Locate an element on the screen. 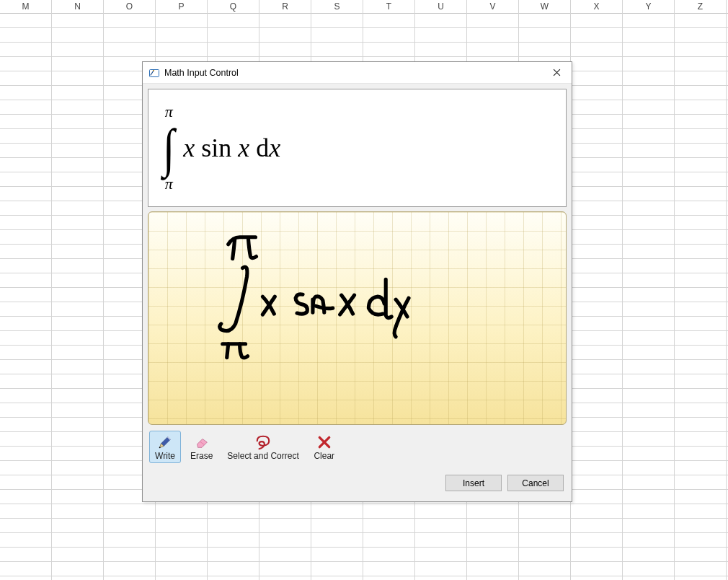 The height and width of the screenshot is (580, 728). column-header: Y is located at coordinates (649, 7).